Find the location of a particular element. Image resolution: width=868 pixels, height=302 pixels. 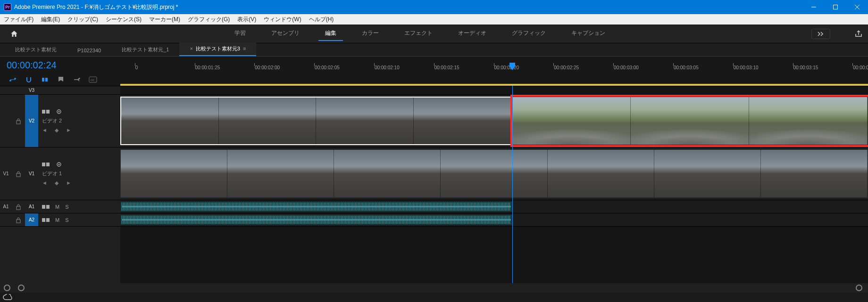

workspace-overflow-button is located at coordinates (821, 34).